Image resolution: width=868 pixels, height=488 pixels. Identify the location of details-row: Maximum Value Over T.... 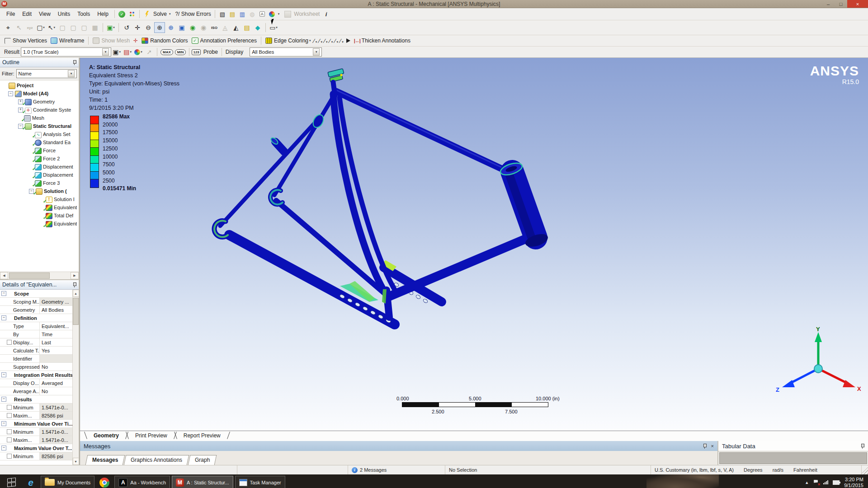
(36, 448).